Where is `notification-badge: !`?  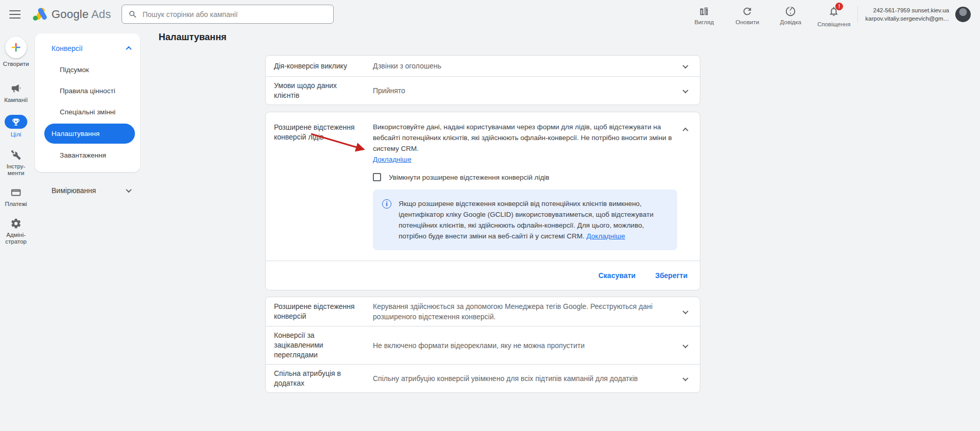
notification-badge: ! is located at coordinates (839, 6).